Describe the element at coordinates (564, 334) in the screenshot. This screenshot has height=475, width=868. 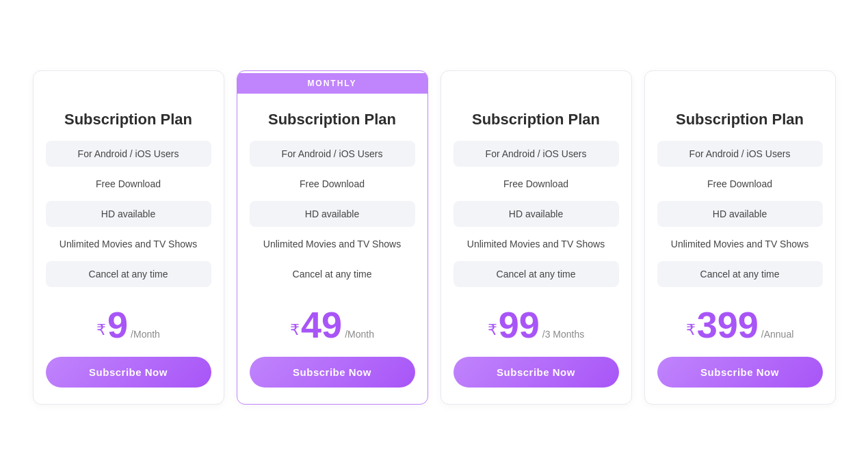
I see `price-period: /3 Months` at that location.